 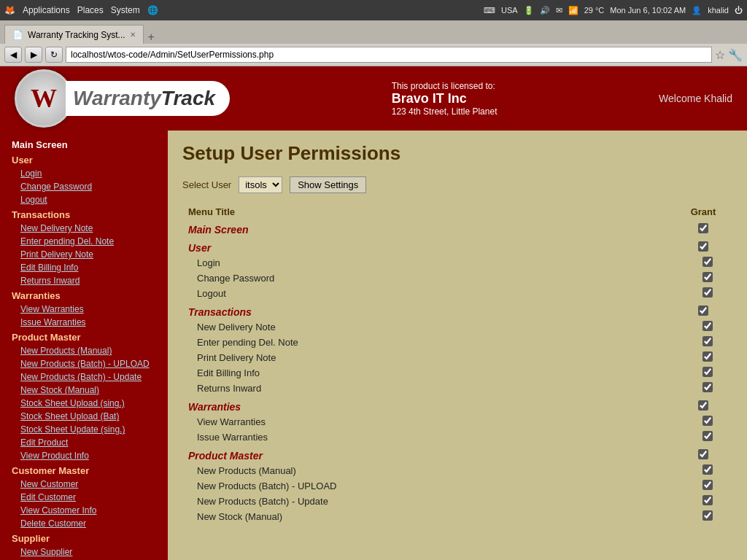 I want to click on sidebar-section-product-master: Product Master, so click(x=84, y=337).